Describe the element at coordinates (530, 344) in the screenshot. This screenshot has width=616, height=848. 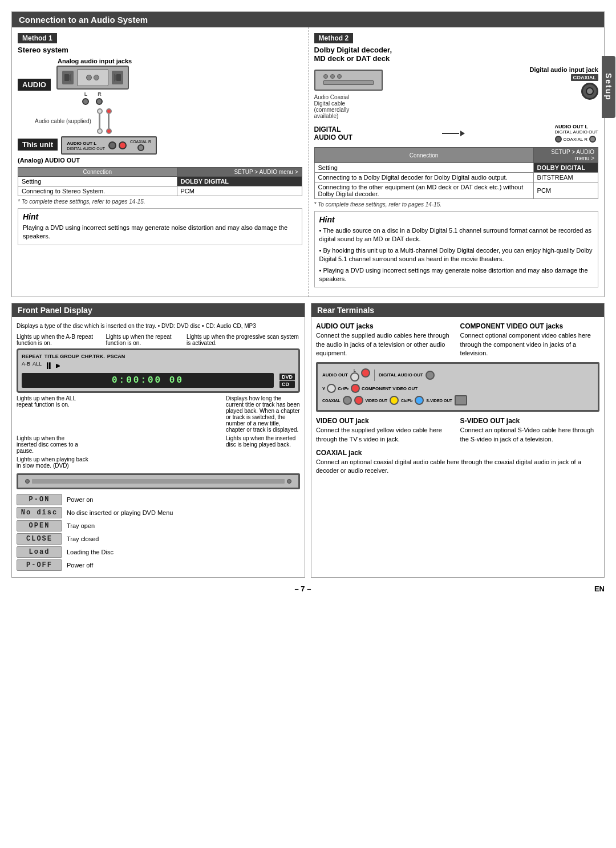
I see `component-video-desc: Connect optional component video cables …` at that location.